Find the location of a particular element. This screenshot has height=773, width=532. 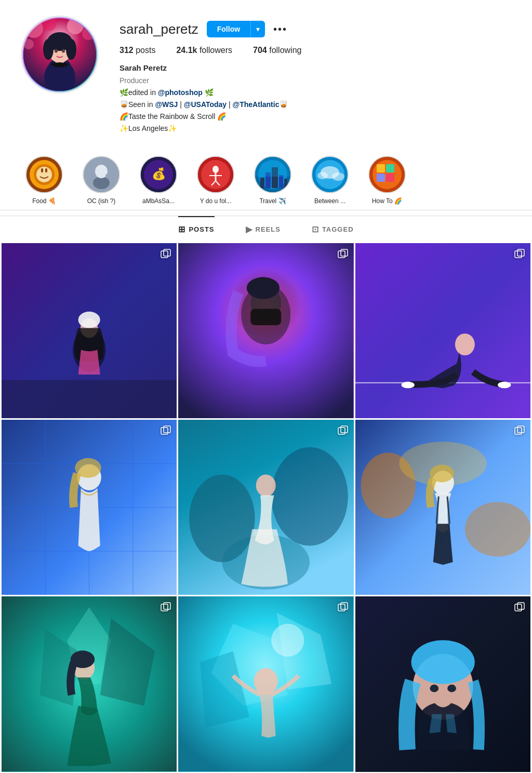

bio-line-2: 🥃Seen in @WSJ | @USAToday | @TheAtlantic… is located at coordinates (315, 105).